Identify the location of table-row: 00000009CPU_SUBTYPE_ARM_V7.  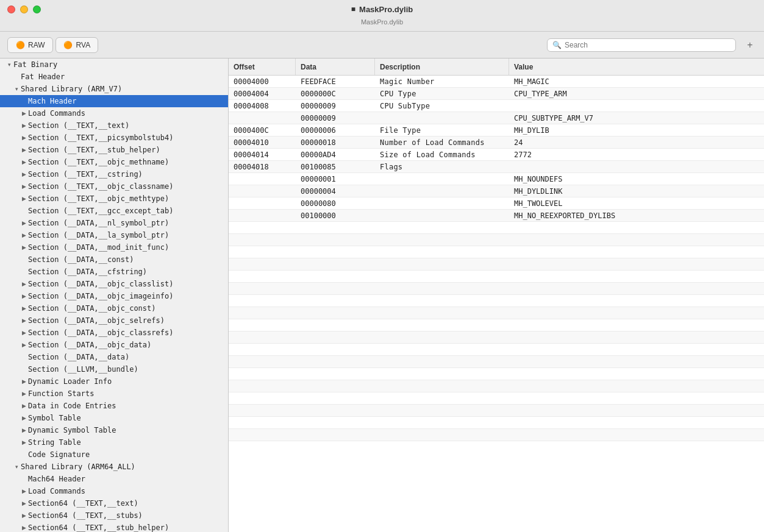
(496, 118).